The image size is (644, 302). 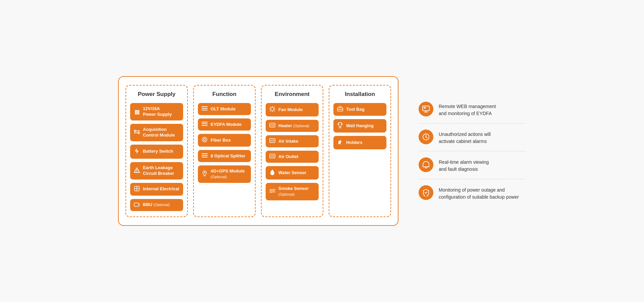 What do you see at coordinates (292, 192) in the screenshot?
I see `item-button: Smoke Sensor (Optional)` at bounding box center [292, 192].